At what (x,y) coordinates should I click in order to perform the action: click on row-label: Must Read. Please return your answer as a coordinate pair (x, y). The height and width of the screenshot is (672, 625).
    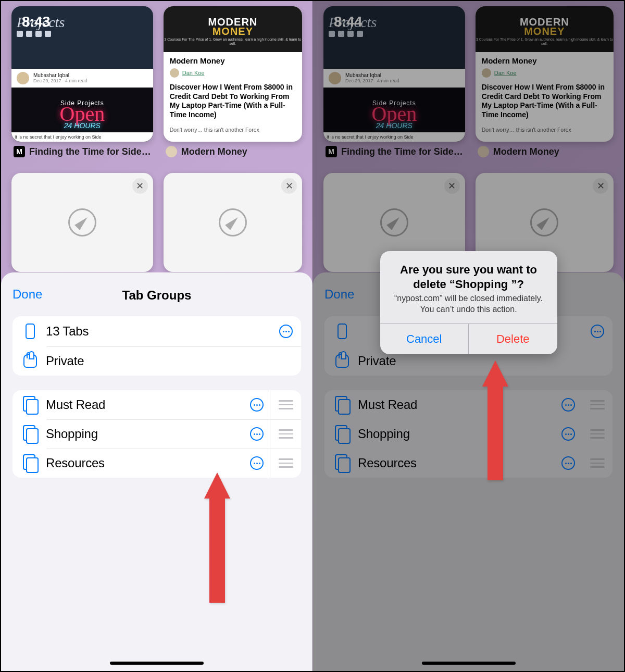
    Looking at the image, I should click on (148, 405).